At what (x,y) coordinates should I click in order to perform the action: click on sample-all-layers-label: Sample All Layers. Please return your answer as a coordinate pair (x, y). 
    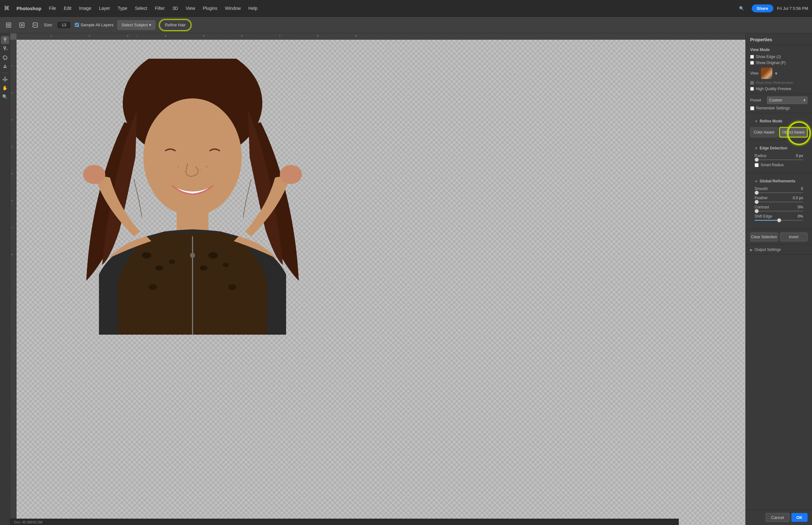
    Looking at the image, I should click on (94, 25).